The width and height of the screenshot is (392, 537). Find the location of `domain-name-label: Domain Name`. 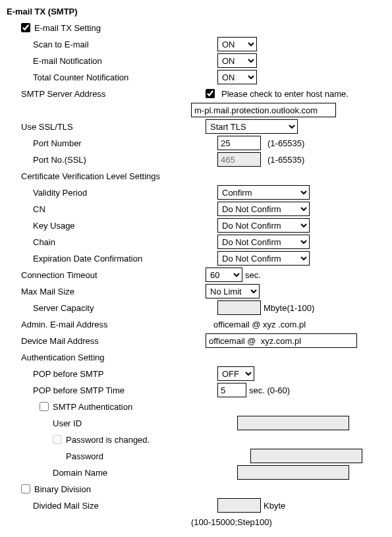

domain-name-label: Domain Name is located at coordinates (122, 473).